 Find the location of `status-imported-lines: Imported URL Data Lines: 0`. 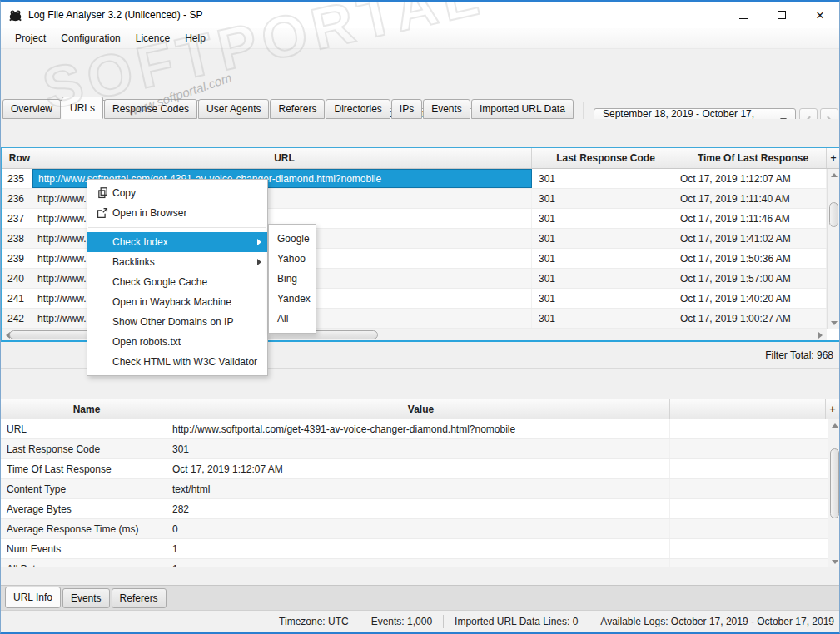

status-imported-lines: Imported URL Data Lines: 0 is located at coordinates (516, 622).